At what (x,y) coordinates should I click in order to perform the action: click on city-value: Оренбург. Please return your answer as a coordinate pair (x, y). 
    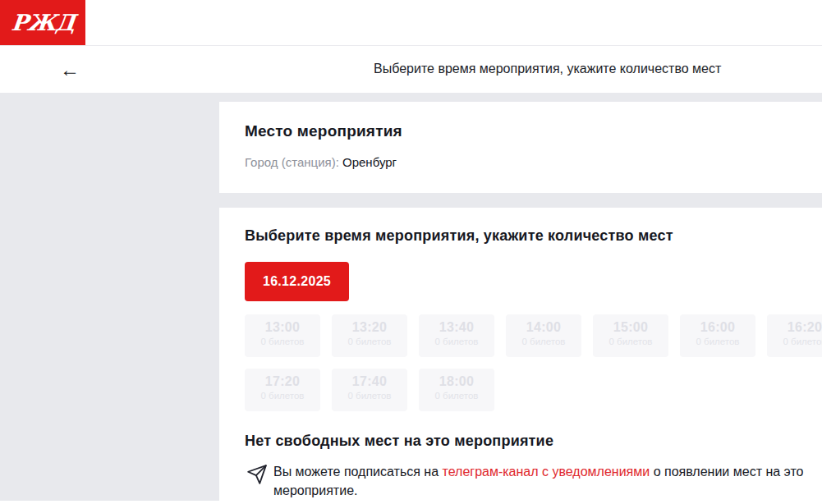
    Looking at the image, I should click on (370, 163).